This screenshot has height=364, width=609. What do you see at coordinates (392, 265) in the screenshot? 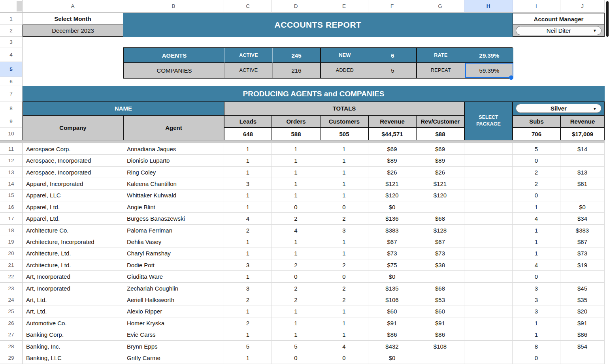
I see `cell-revenue: $75` at bounding box center [392, 265].